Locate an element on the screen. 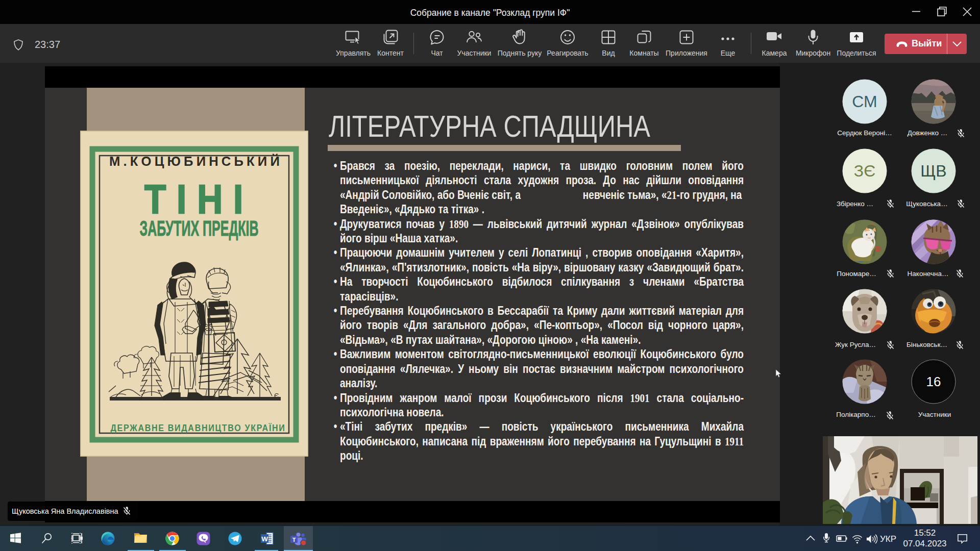 This screenshot has height=551, width=980. svg-text: T is located at coordinates (294, 540).